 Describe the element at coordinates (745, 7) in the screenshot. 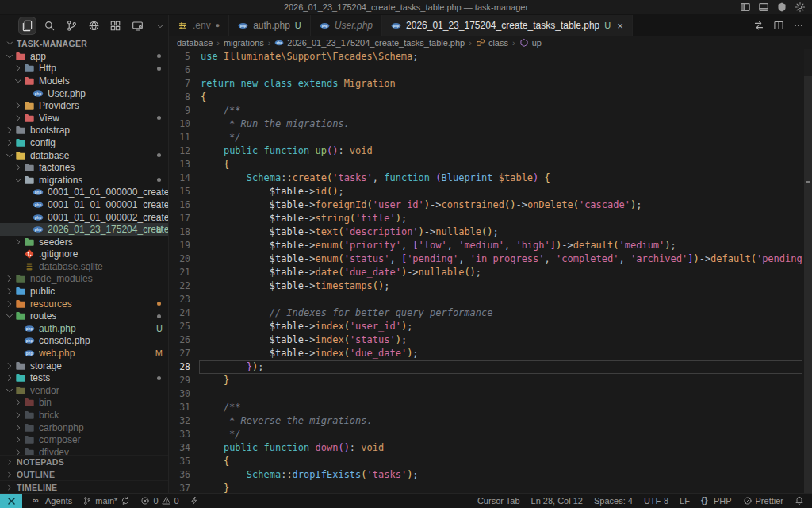

I see `layout-sidebar-icon` at that location.